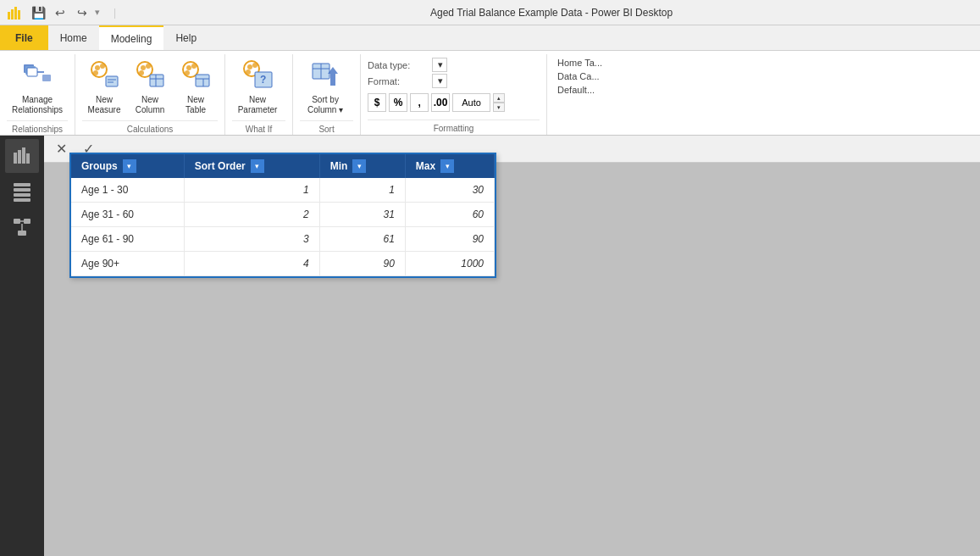 Image resolution: width=980 pixels, height=556 pixels. I want to click on col-groups: Groups ▾, so click(127, 166).